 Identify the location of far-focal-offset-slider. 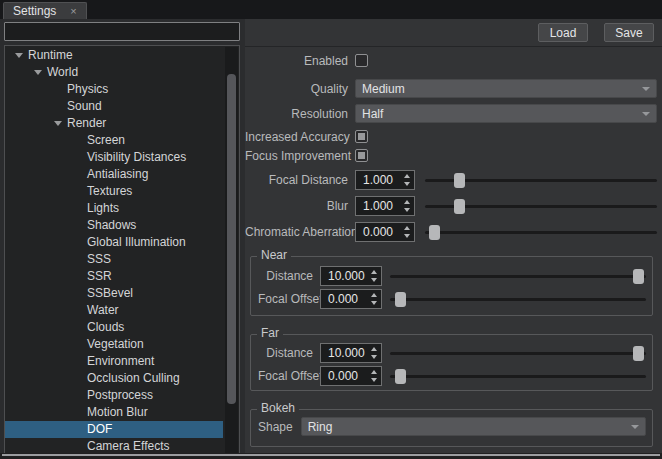
(518, 376).